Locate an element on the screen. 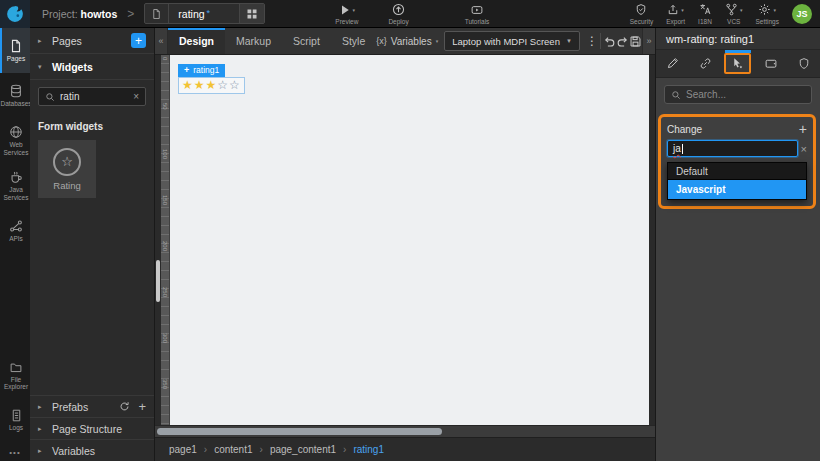 The height and width of the screenshot is (461, 820). rail-item-web-services: Web Services is located at coordinates (15, 140).